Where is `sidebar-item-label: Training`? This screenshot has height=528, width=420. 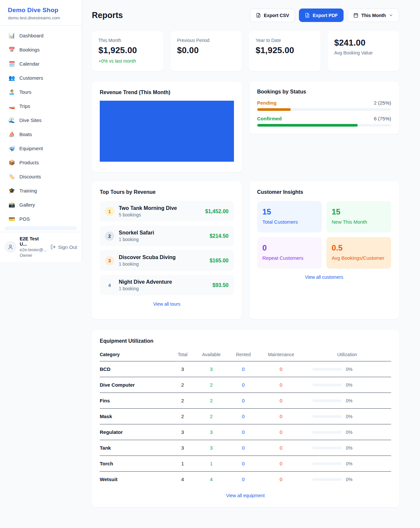
sidebar-item-label: Training is located at coordinates (28, 191).